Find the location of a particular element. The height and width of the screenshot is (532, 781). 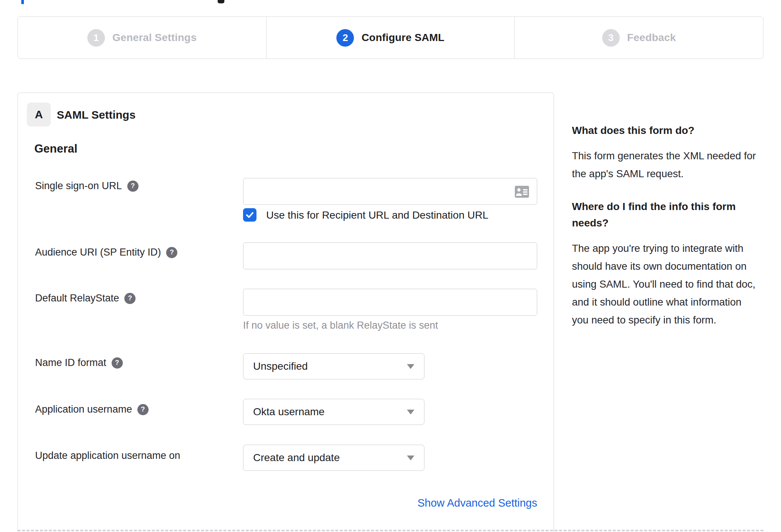

sso-recipient-checkbox-label: Use this for Recipient URL and Destinati… is located at coordinates (377, 215).